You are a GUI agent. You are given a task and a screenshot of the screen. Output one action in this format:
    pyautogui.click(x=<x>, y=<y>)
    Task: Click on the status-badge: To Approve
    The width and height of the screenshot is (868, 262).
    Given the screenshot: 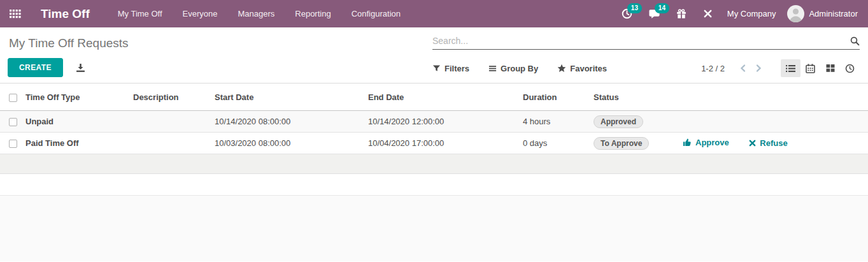 What is the action you would take?
    pyautogui.click(x=622, y=143)
    